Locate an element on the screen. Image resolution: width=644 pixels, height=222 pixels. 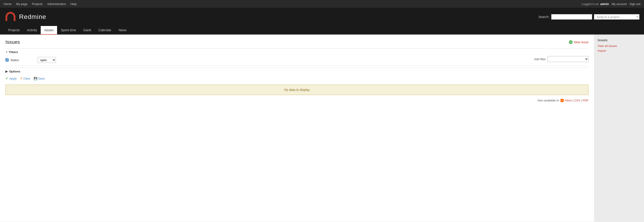
admin-username: admin is located at coordinates (604, 4).